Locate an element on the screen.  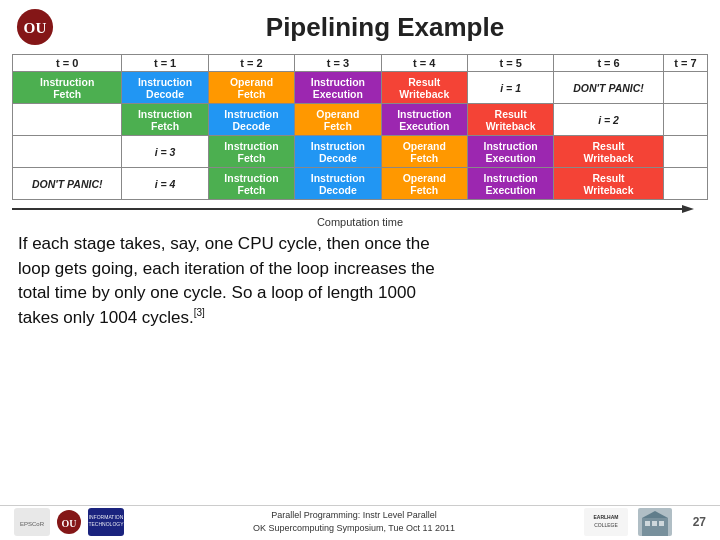
table-row-0-cell-5: i = 1 is located at coordinates (510, 88).